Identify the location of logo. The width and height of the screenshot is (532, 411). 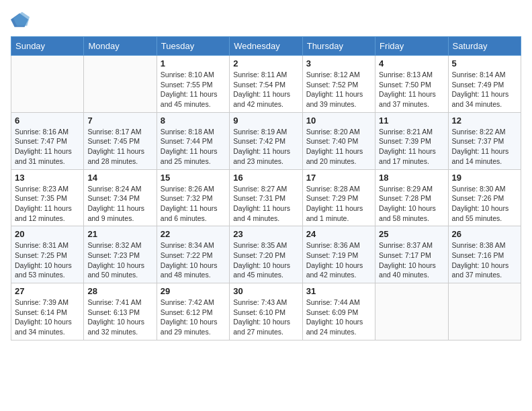
(21, 20).